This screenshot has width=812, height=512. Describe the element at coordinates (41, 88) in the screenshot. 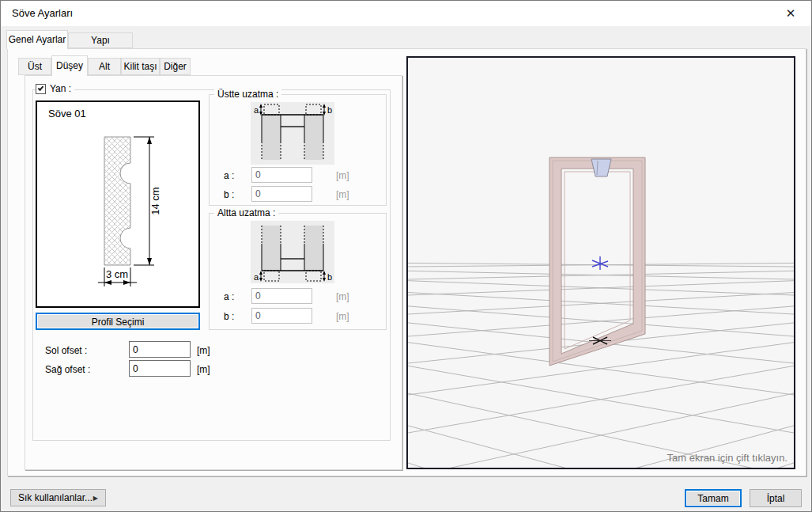

I see `checkbox-check-icon` at that location.